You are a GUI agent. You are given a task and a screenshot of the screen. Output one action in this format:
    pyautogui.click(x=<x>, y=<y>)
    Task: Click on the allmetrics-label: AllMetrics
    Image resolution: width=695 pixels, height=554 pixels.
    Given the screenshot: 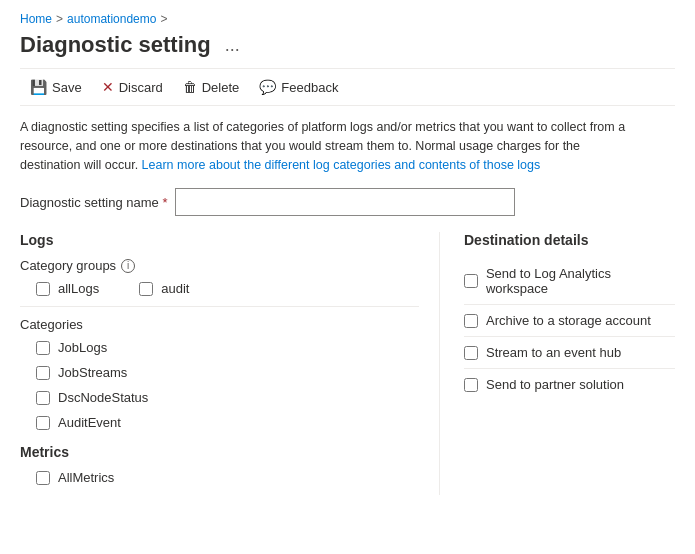 What is the action you would take?
    pyautogui.click(x=86, y=478)
    